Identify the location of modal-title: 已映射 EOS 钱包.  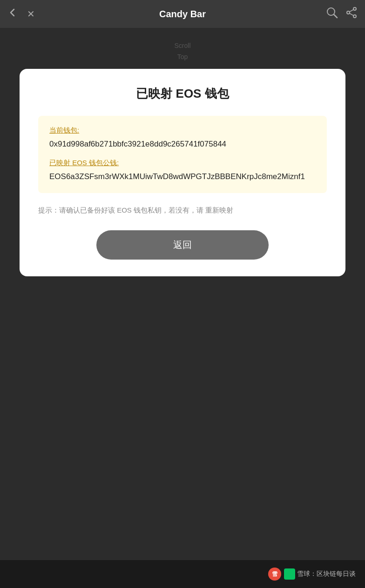
(182, 94).